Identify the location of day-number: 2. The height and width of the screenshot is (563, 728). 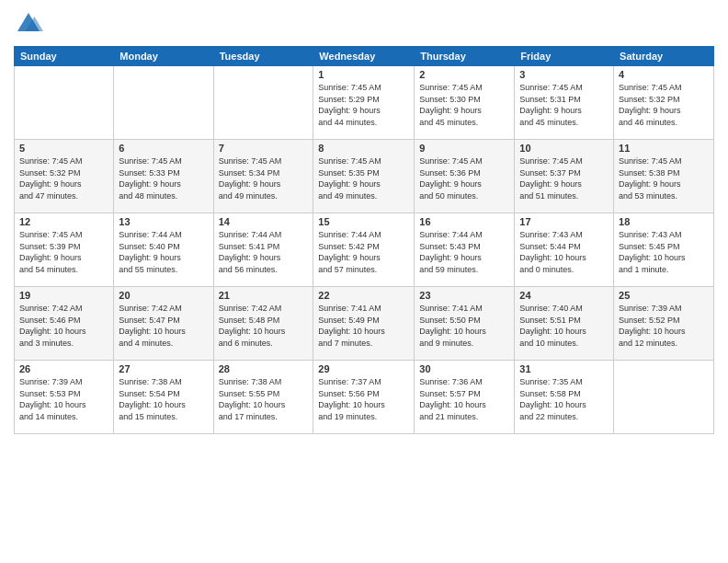
(464, 75).